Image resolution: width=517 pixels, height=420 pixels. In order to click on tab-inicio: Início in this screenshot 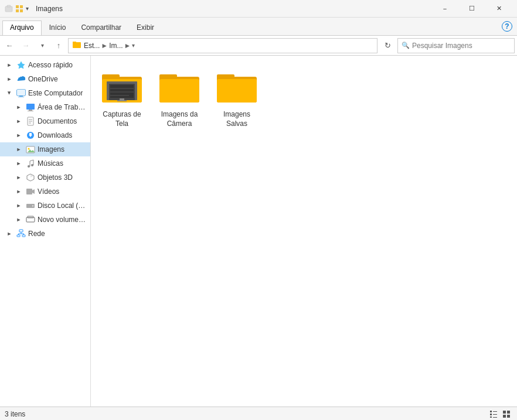, I will do `click(57, 28)`.